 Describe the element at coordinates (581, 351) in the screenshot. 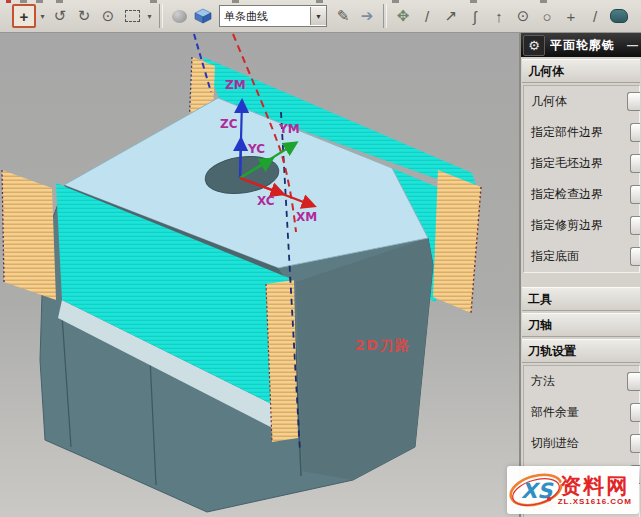

I see `section-path-settings: 刀轨设置` at that location.